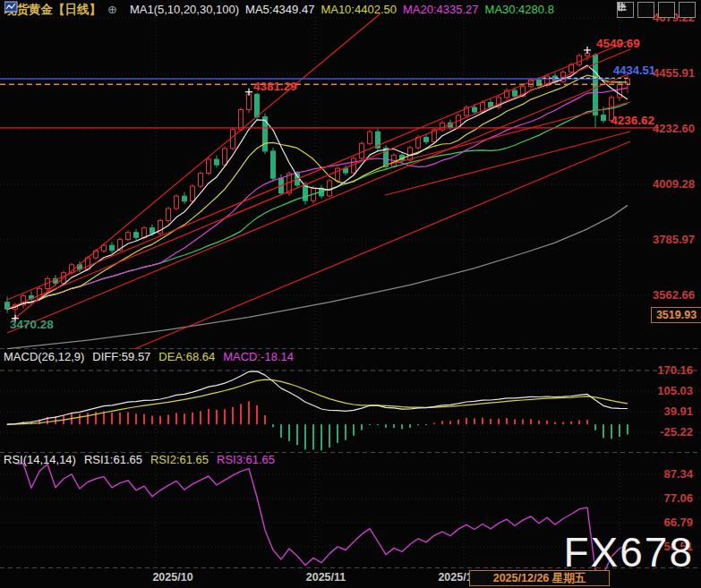 This screenshot has height=588, width=701. I want to click on rsi-axis-label: 87.34, so click(663, 474).